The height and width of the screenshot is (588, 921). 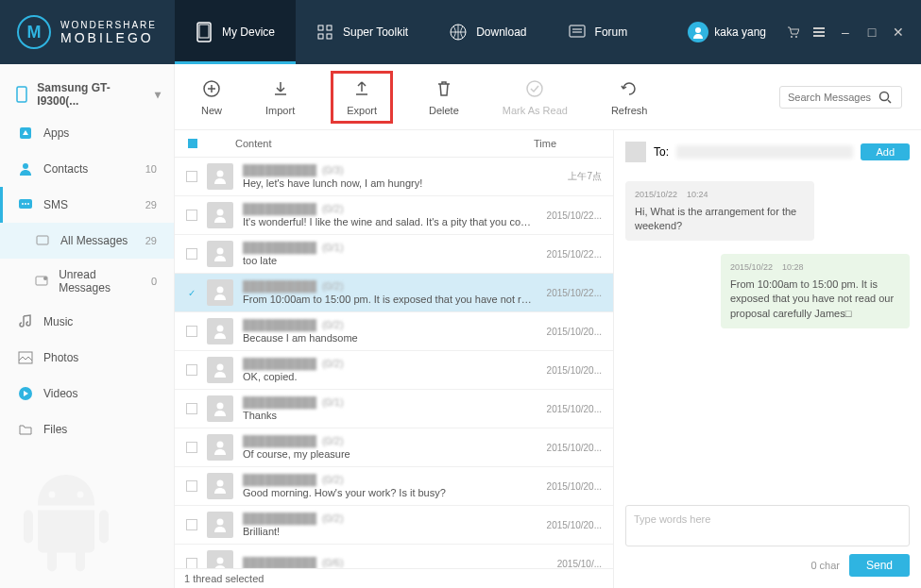 I want to click on tab-download: Download, so click(x=487, y=32).